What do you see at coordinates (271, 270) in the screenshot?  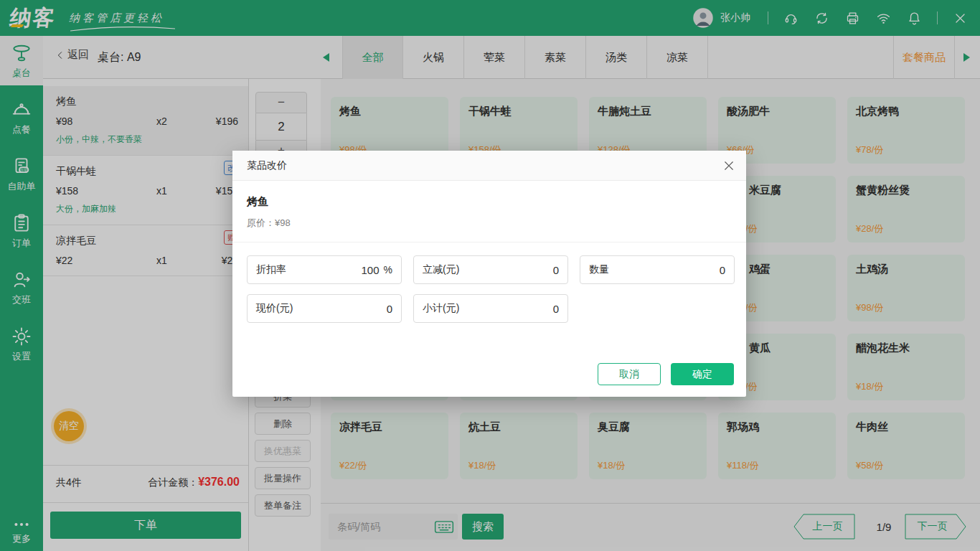 I see `field-label: 折扣率` at bounding box center [271, 270].